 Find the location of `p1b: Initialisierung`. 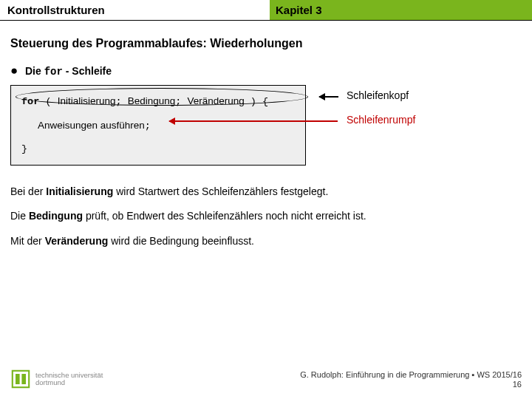

p1b: Initialisierung is located at coordinates (80, 191).